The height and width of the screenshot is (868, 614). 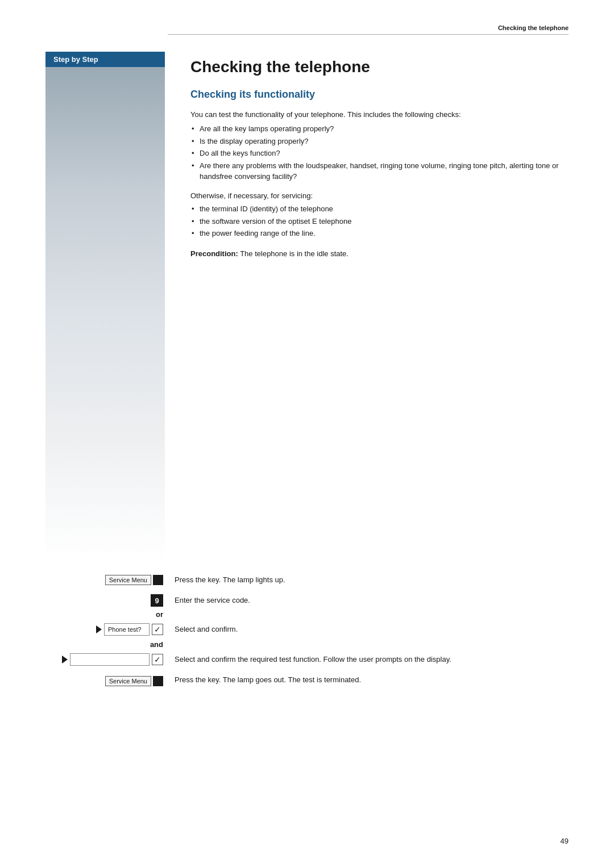 I want to click on step-row-4: ✓ Select and confirm the required test f…, so click(x=307, y=660).